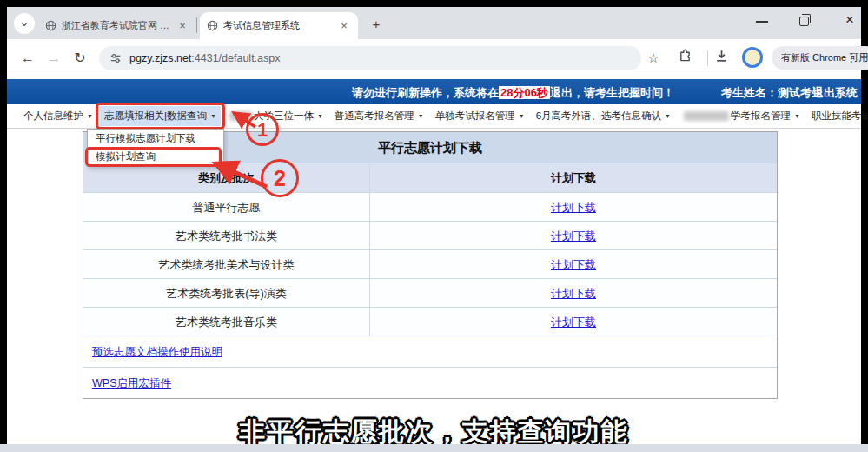 The image size is (868, 452). Describe the element at coordinates (430, 322) in the screenshot. I see `table-row: 艺术类统考批音乐类 计划下载` at that location.